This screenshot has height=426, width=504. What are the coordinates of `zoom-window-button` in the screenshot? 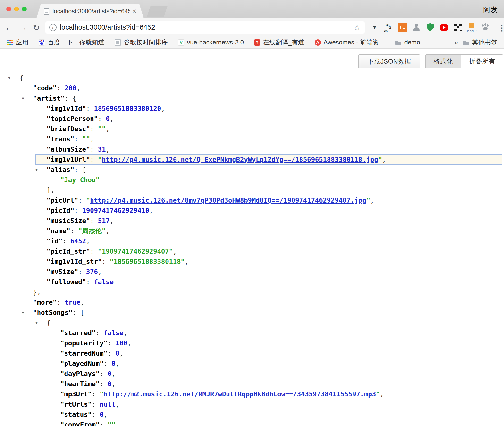 It's located at (24, 9).